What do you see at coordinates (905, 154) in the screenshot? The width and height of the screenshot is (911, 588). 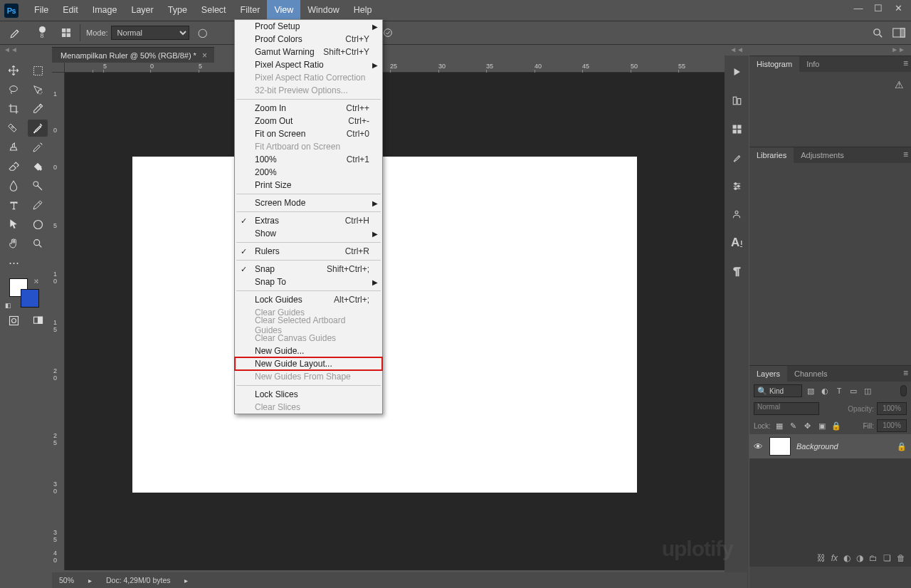 I see `panel-menu-icon: ≡` at bounding box center [905, 154].